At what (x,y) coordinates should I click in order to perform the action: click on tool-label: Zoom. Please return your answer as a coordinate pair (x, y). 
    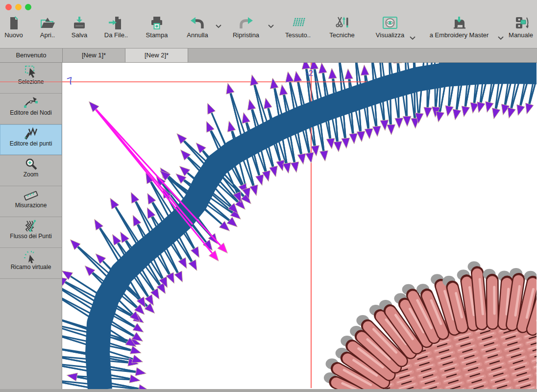
    Looking at the image, I should click on (31, 174).